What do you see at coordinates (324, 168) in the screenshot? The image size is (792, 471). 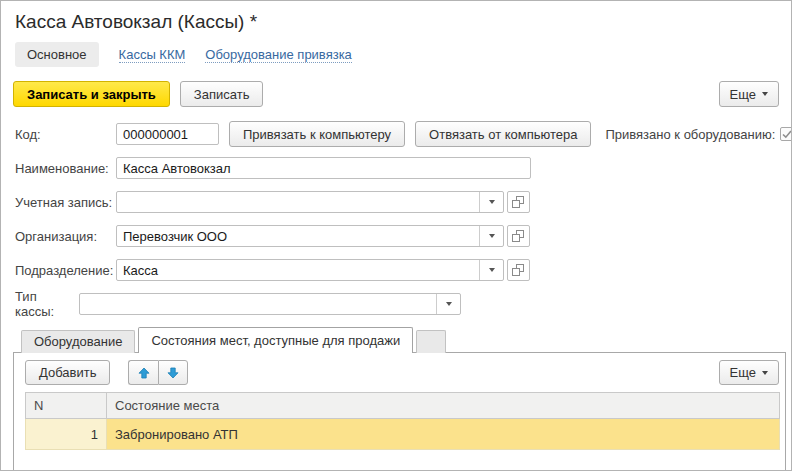 I see `name-input` at bounding box center [324, 168].